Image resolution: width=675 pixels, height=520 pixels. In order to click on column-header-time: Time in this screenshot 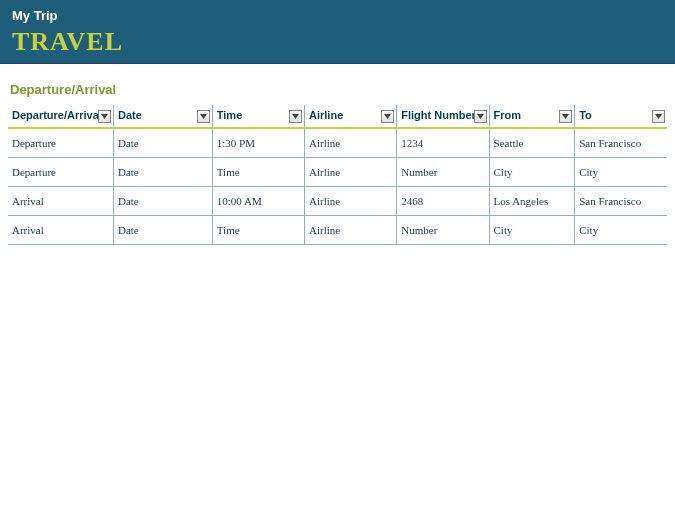, I will do `click(258, 116)`.